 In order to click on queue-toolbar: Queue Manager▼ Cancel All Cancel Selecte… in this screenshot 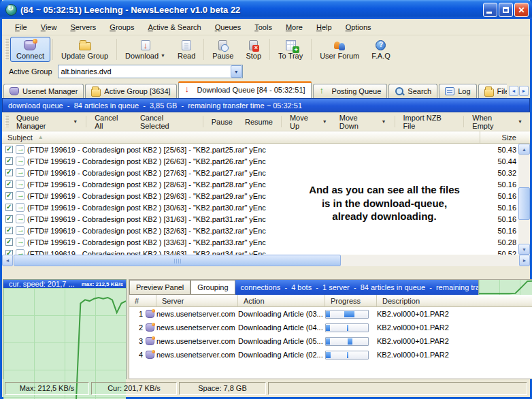, I will do `click(266, 122)`.